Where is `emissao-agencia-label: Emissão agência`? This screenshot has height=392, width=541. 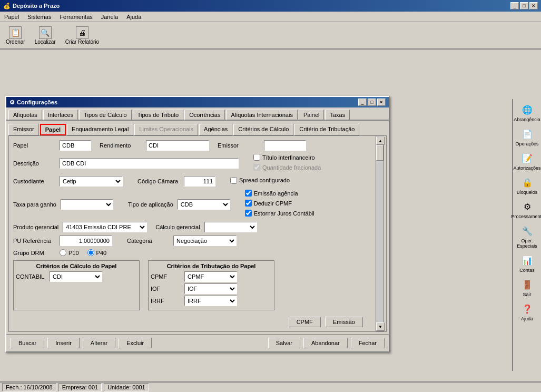
emissao-agencia-label: Emissão agência is located at coordinates (276, 193).